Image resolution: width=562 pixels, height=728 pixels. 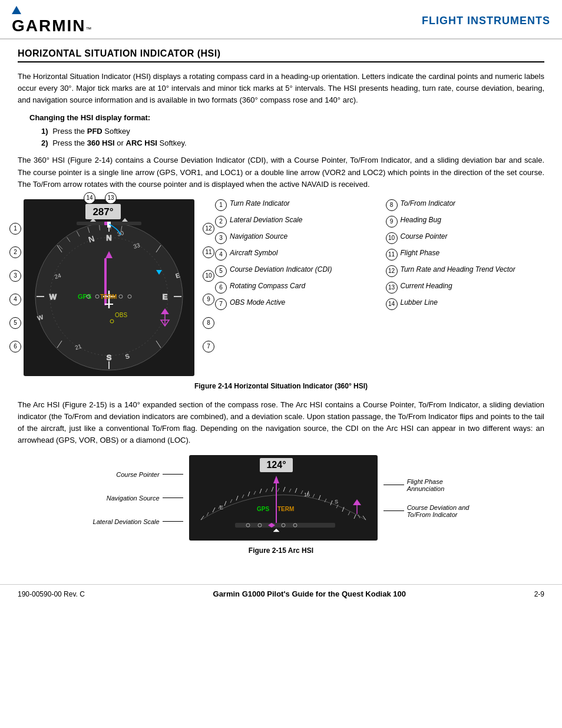 What do you see at coordinates (465, 222) in the screenshot?
I see `legend-item-9: 9 Heading Bug` at bounding box center [465, 222].